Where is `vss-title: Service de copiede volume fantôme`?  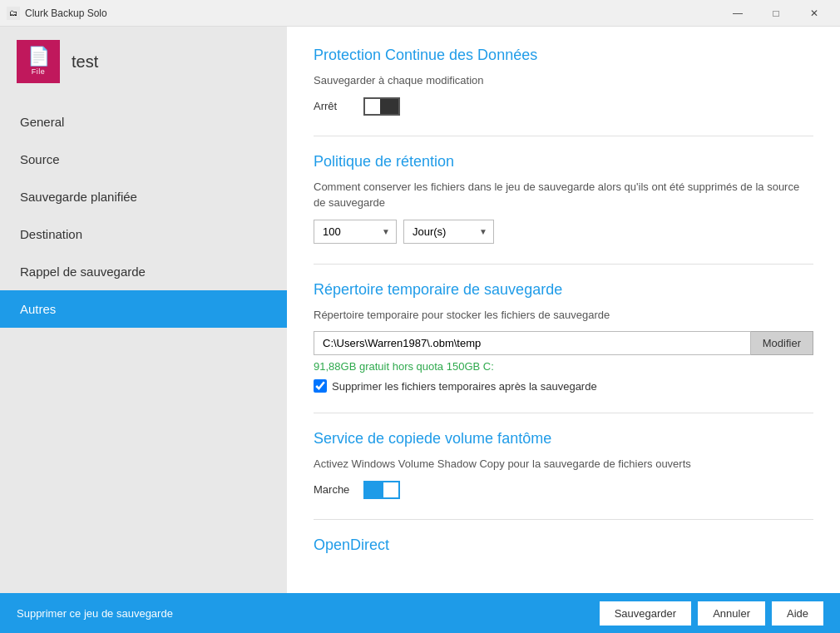 vss-title: Service de copiede volume fantôme is located at coordinates (564, 439).